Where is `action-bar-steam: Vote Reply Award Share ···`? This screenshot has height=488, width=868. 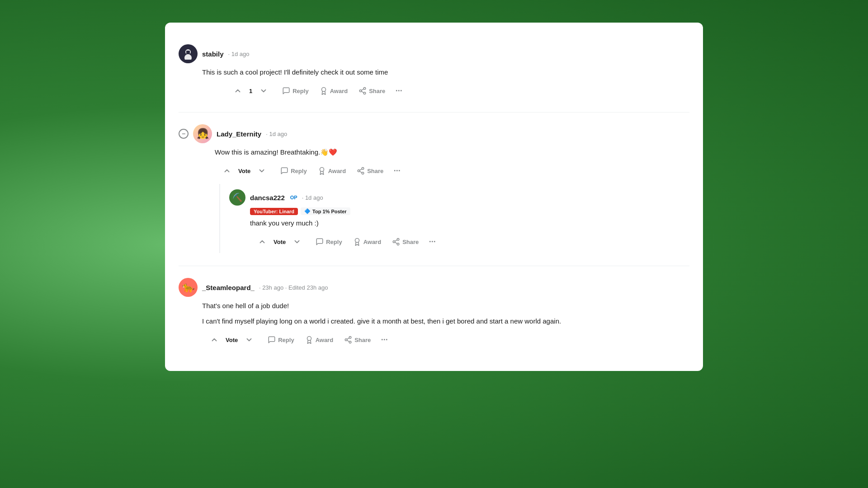
action-bar-steam: Vote Reply Award Share ··· is located at coordinates (446, 340).